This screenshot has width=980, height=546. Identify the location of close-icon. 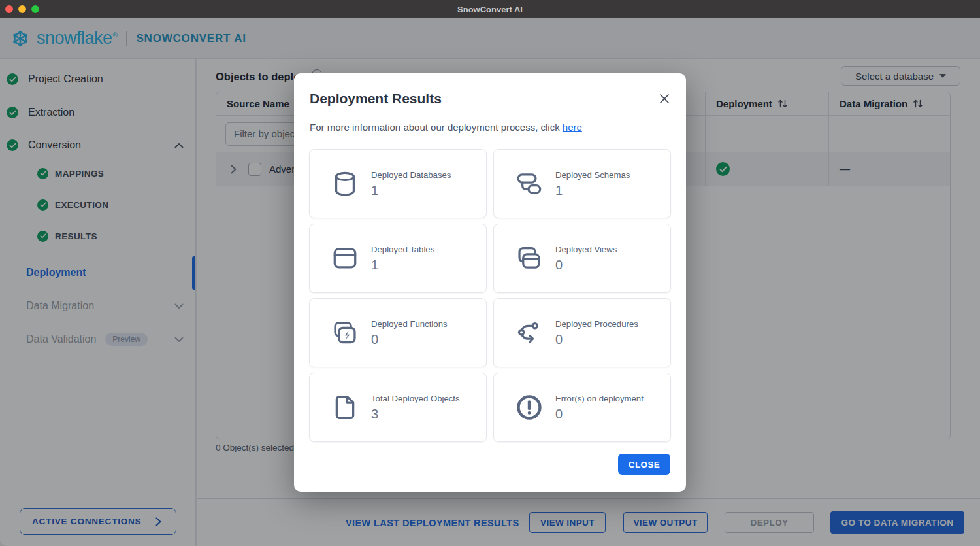
(664, 99).